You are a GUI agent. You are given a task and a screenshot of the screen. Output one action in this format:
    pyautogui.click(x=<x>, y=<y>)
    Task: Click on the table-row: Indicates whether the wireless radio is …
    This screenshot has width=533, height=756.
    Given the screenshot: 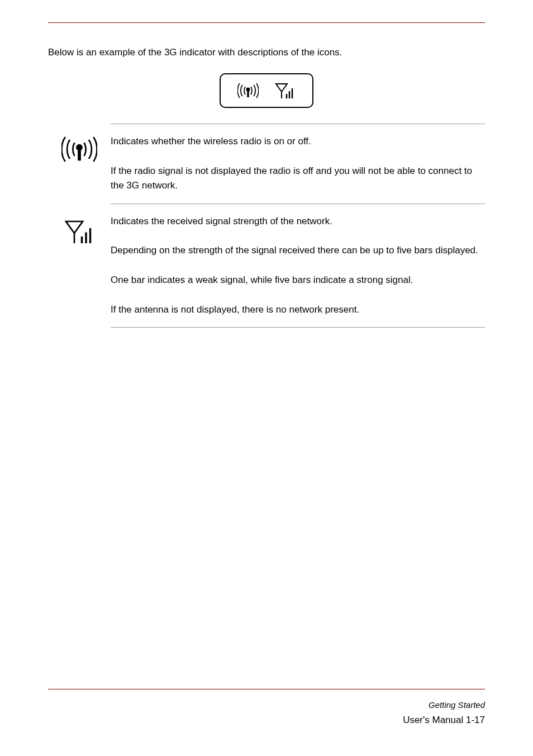 What is the action you would take?
    pyautogui.click(x=266, y=164)
    